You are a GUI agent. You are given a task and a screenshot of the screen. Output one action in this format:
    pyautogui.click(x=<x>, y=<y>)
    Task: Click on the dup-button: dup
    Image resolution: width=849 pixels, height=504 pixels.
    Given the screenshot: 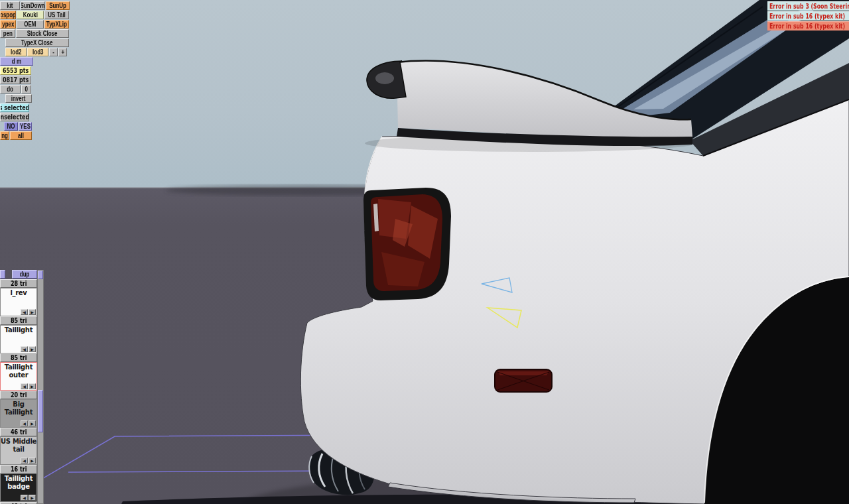 What is the action you would take?
    pyautogui.click(x=25, y=275)
    